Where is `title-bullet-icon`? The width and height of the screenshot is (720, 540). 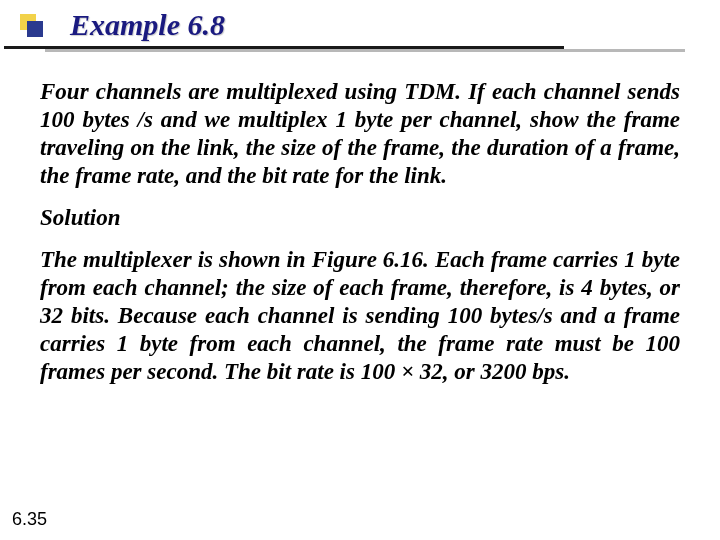 title-bullet-icon is located at coordinates (31, 25).